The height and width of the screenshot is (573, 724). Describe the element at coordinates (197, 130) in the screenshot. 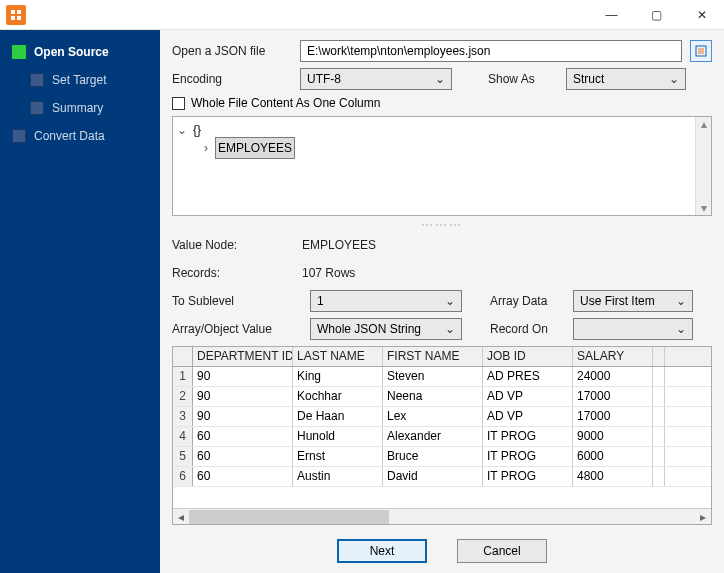

I see `tree-root: {}` at that location.